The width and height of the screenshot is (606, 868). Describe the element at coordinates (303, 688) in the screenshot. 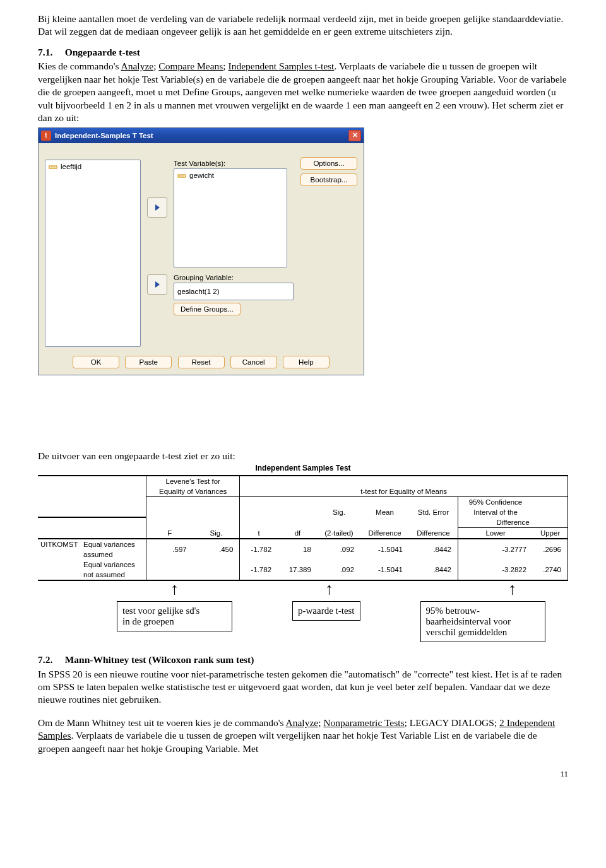

I see `paragraph: In SPSS 20 is een nieuwe routine voor ni…` at that location.